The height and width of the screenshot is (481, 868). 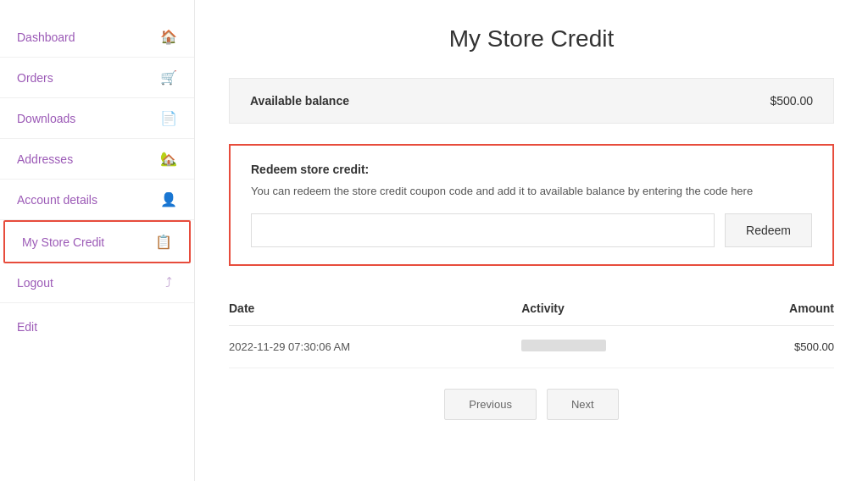 What do you see at coordinates (531, 330) in the screenshot?
I see `activity-table: Date Activity Amount 2022-11-29 07:30:06…` at bounding box center [531, 330].